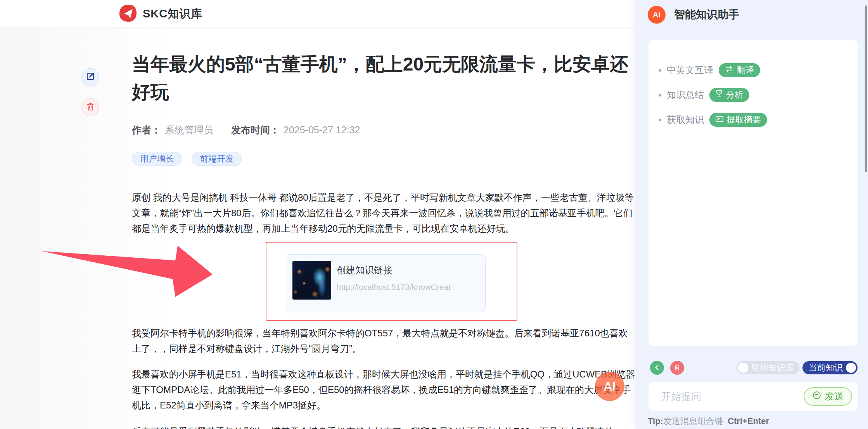 The width and height of the screenshot is (868, 429). I want to click on analyze-button: 分析, so click(729, 95).